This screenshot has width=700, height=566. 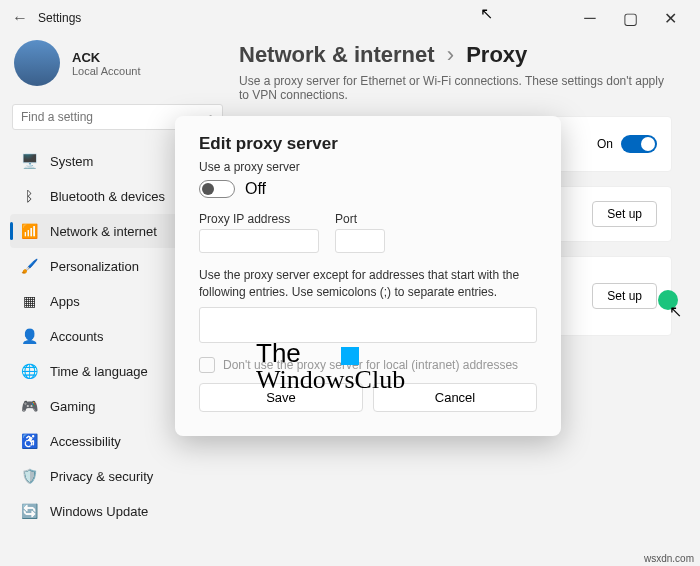 I want to click on personalization-icon: 🖌️, so click(x=29, y=266).